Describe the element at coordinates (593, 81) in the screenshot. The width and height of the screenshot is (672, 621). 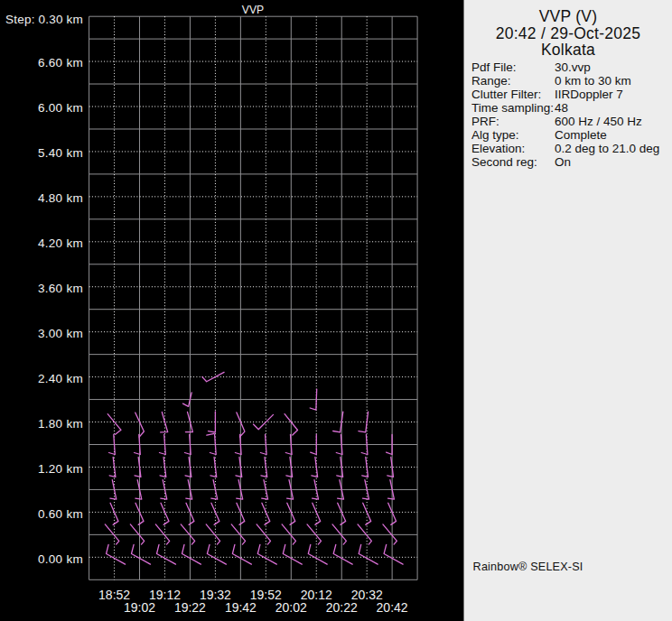
I see `svg-text: 0 km to 30 km` at that location.